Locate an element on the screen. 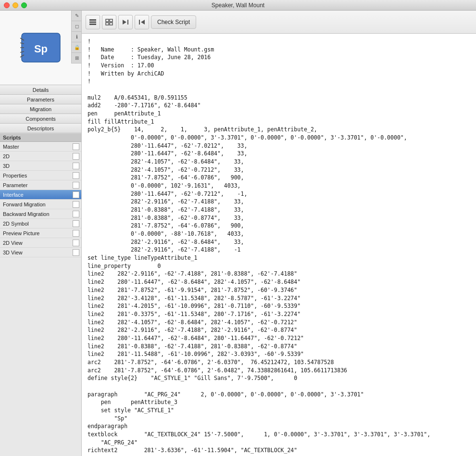  parameter-checkbox is located at coordinates (76, 185).